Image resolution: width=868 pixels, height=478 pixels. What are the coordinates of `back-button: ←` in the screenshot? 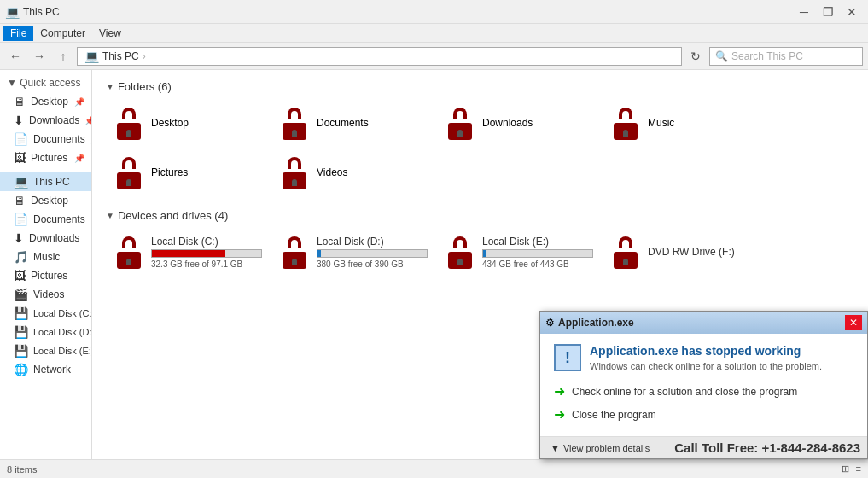 It's located at (15, 56).